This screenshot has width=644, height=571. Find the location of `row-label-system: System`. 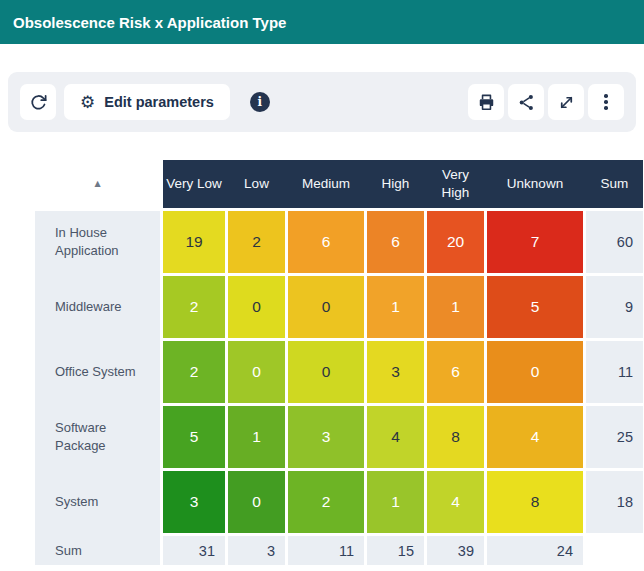

row-label-system: System is located at coordinates (98, 502).